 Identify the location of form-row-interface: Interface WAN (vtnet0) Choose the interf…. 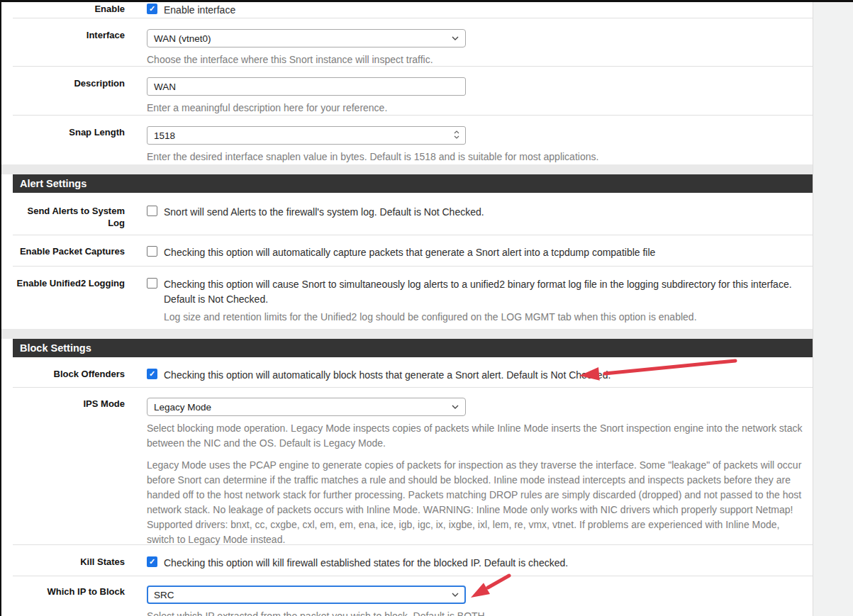
(413, 43).